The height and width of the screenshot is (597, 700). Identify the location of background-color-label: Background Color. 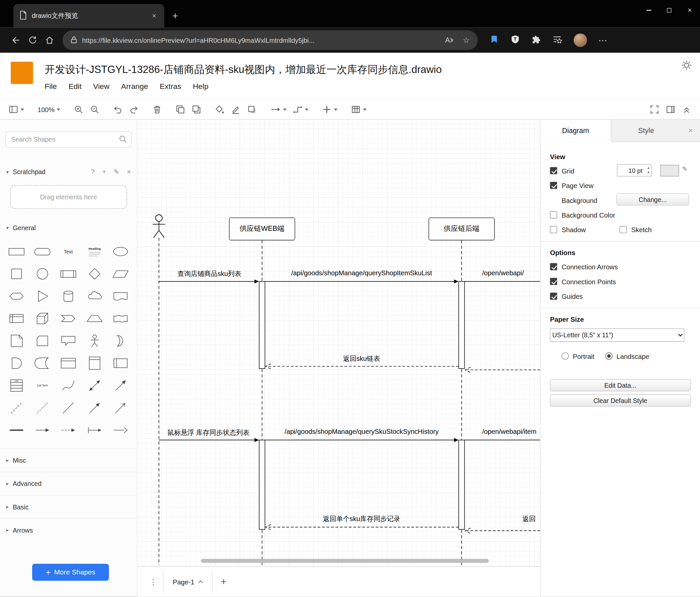
(589, 215).